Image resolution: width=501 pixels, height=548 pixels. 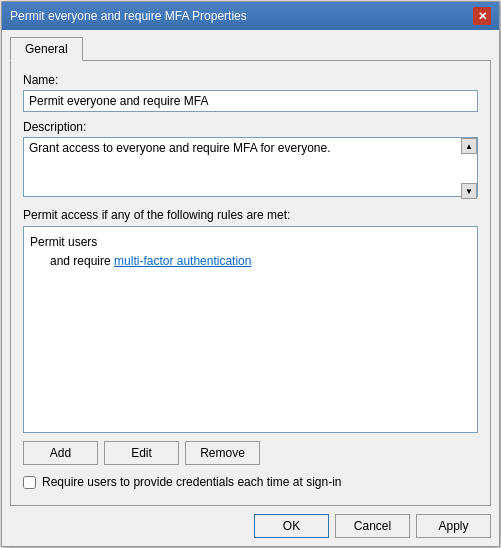 What do you see at coordinates (482, 16) in the screenshot?
I see `close-button: ✕` at bounding box center [482, 16].